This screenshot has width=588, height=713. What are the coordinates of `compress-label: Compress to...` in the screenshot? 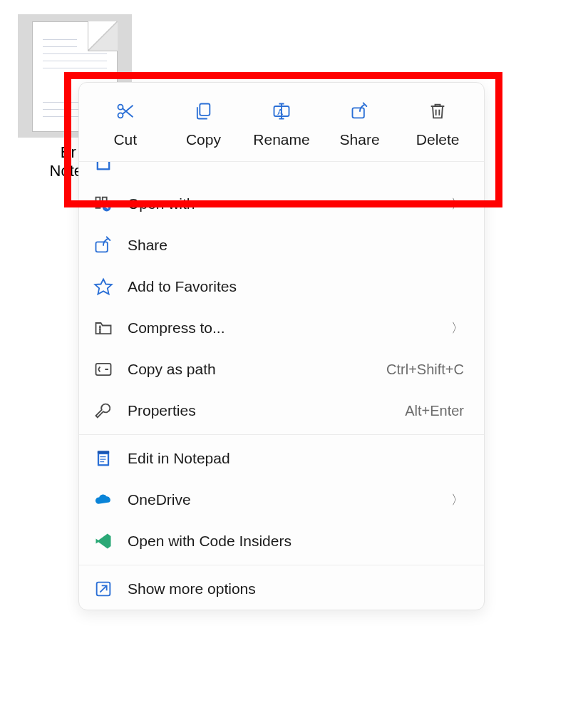 It's located at (289, 328).